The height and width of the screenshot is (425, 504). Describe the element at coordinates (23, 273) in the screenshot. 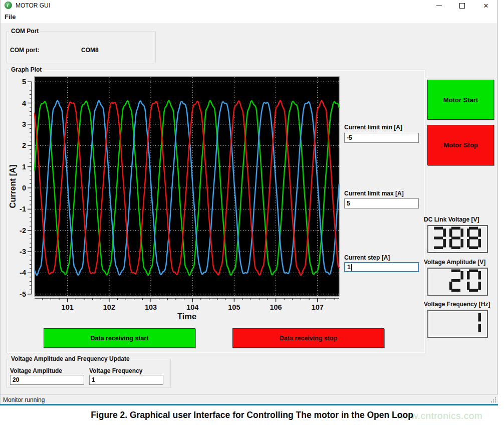

I see `svg-text: -4` at that location.